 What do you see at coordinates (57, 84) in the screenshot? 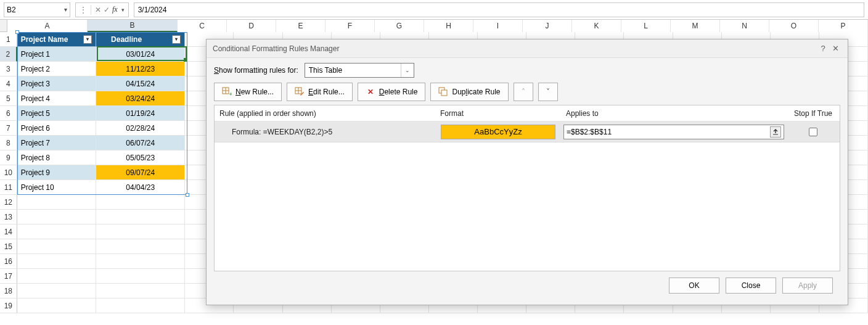
I see `cell: Project 3` at bounding box center [57, 84].